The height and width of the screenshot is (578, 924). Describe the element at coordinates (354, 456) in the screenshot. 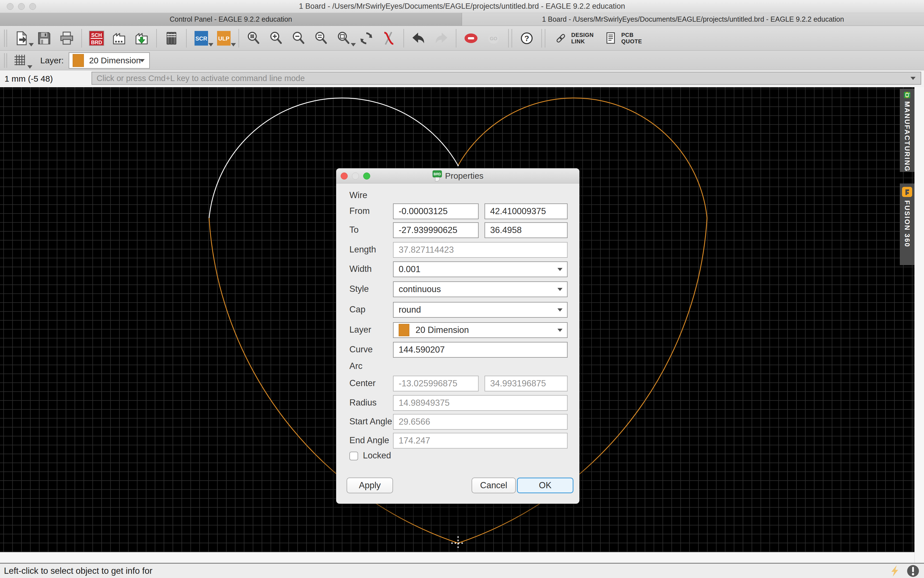

I see `locked-checkbox` at that location.